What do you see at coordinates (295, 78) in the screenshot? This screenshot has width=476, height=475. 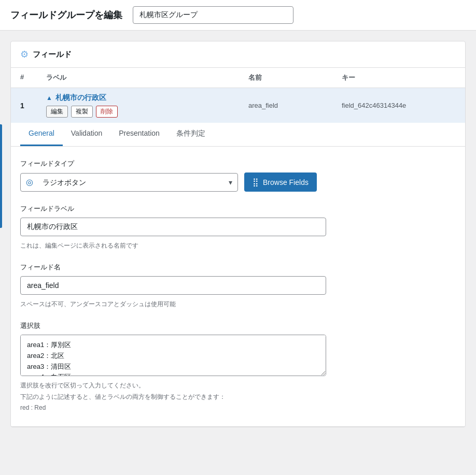 I see `col-name: 名前` at bounding box center [295, 78].